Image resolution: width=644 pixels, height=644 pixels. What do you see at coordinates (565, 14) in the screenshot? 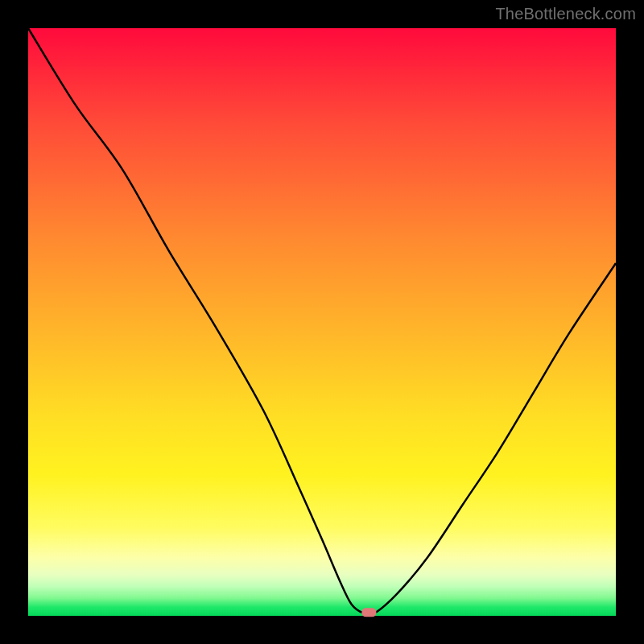
I see `watermark-text: TheBottleneck.com` at bounding box center [565, 14].